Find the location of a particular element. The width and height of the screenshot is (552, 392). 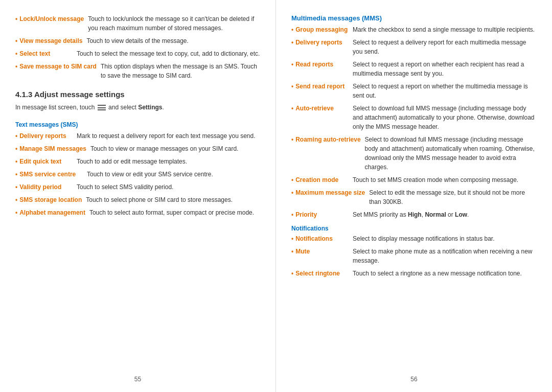

term-view-message: •View message details is located at coordinates (51, 41).